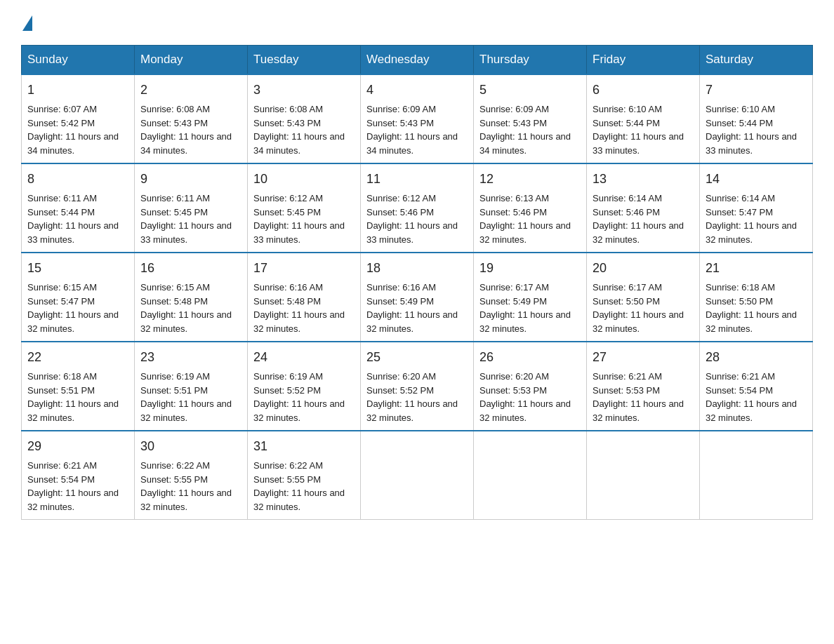 Image resolution: width=834 pixels, height=644 pixels. Describe the element at coordinates (643, 119) in the screenshot. I see `calendar-cell: 6Sunrise: 6:10 AMSunset: 5:44 PMDaylight…` at that location.